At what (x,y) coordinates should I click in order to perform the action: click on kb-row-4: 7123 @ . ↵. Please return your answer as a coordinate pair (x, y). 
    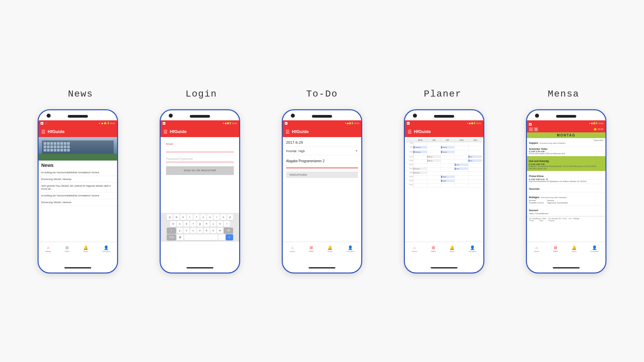
    Looking at the image, I should click on (200, 237).